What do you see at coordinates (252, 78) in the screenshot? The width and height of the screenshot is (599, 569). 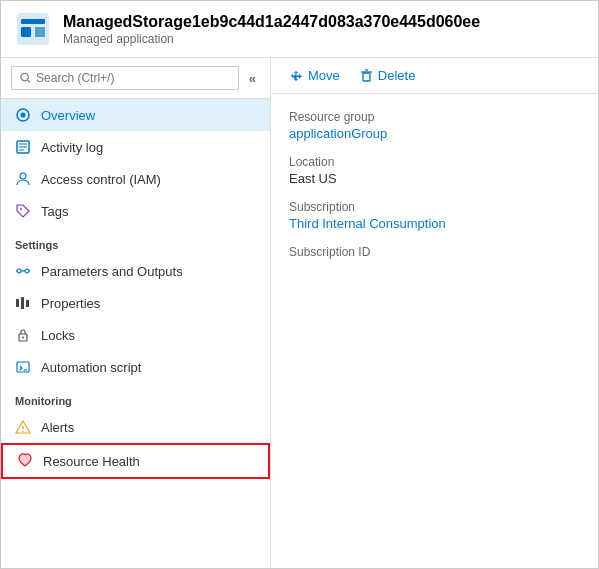 I see `collapse-button: «` at bounding box center [252, 78].